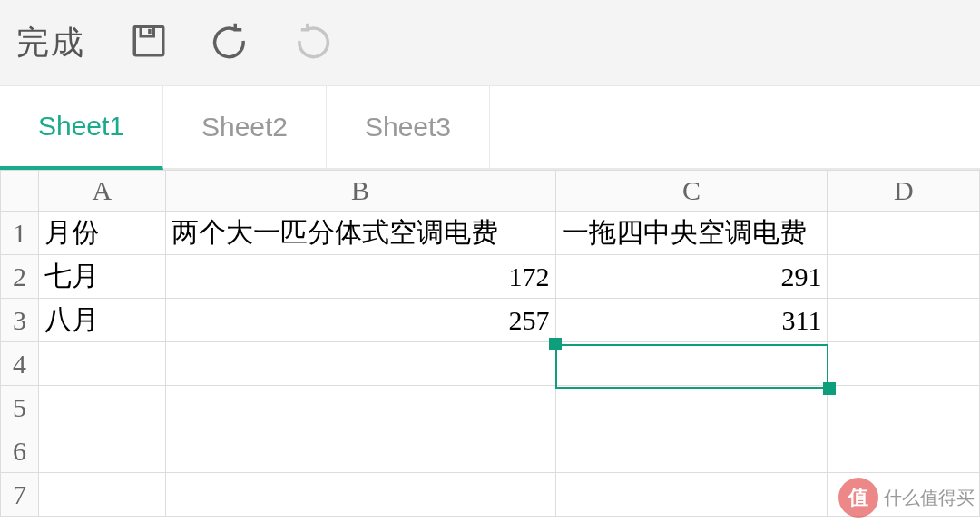 This screenshot has height=523, width=980. I want to click on cell-B7, so click(360, 495).